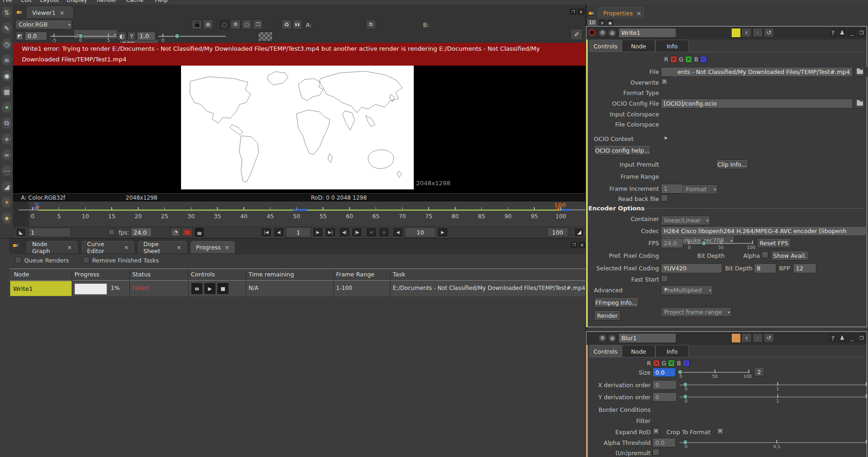  Describe the element at coordinates (860, 72) in the screenshot. I see `file-browse-button` at that location.